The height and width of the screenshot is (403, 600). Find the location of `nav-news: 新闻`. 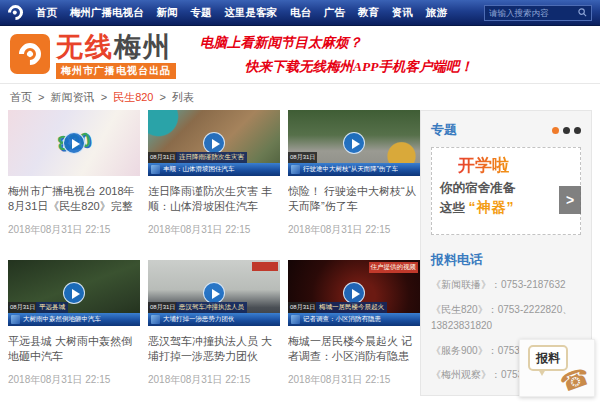

nav-news: 新闻 is located at coordinates (168, 13).